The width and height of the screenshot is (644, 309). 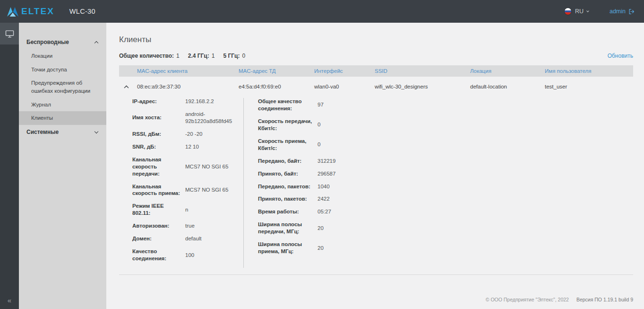 What do you see at coordinates (329, 161) in the screenshot?
I see `detail-row: Передано, байт:312219` at bounding box center [329, 161].